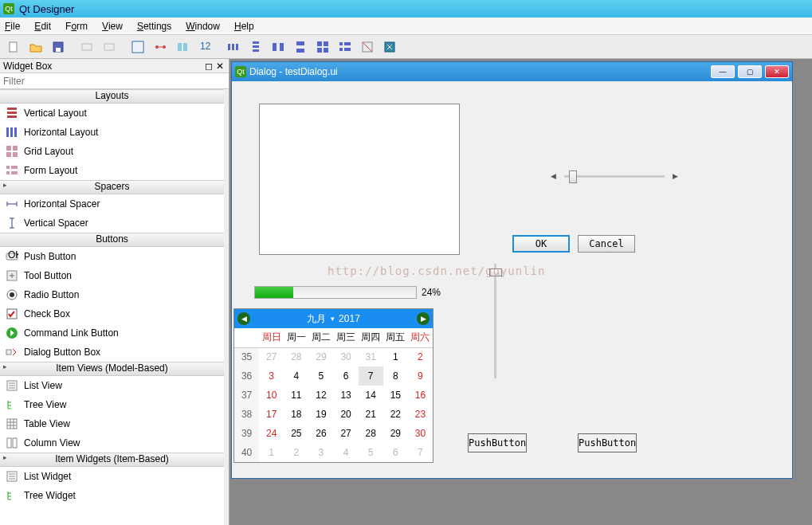 The image size is (812, 525). I want to click on item-list-widget: List Widget, so click(112, 476).